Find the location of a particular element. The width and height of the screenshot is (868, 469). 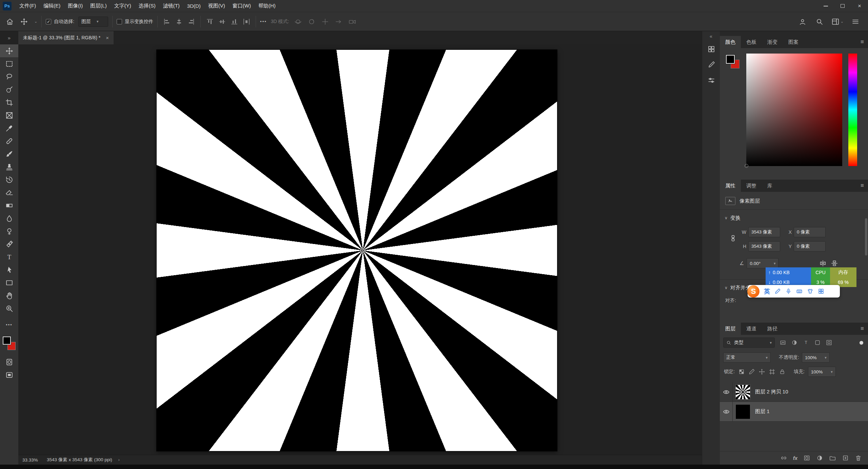

layer-thumbnail-black is located at coordinates (743, 412).